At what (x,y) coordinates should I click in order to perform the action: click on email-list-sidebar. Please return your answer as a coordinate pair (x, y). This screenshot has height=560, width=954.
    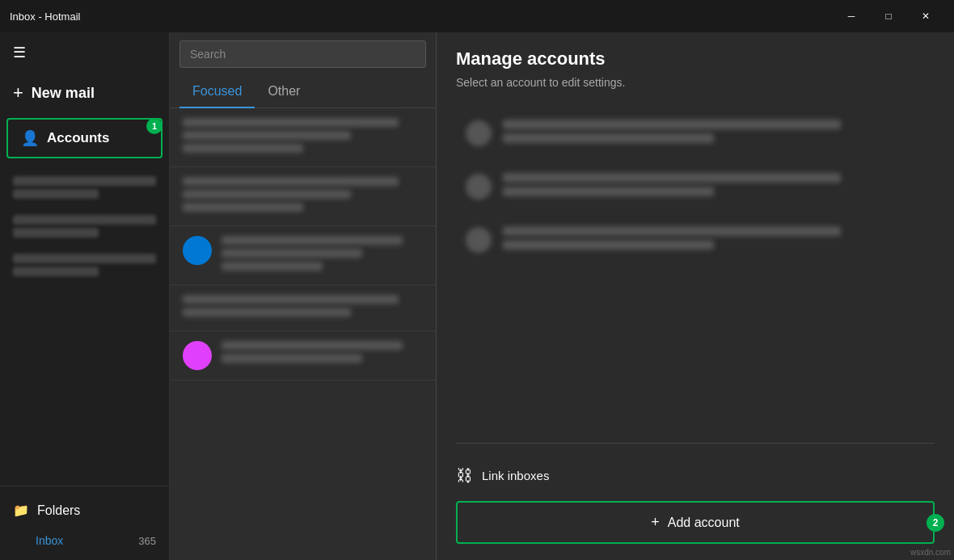
    Looking at the image, I should click on (84, 325).